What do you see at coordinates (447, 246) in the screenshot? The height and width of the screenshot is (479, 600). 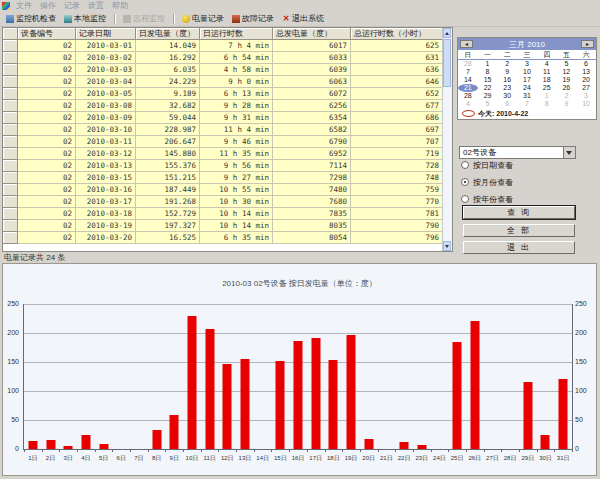 I see `scroll-down-icon` at bounding box center [447, 246].